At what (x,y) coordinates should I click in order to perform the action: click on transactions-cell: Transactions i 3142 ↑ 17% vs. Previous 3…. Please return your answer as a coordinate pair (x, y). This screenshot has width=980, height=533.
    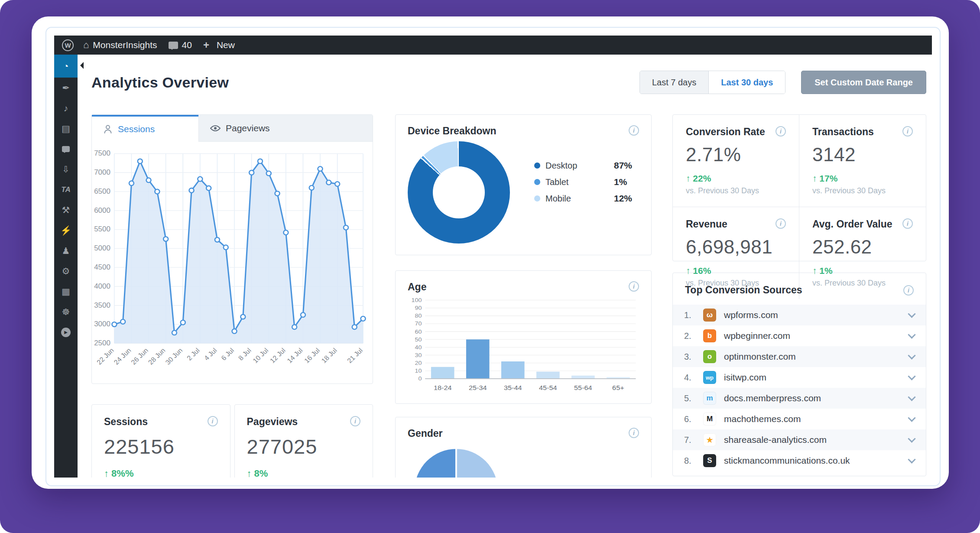
    Looking at the image, I should click on (863, 161).